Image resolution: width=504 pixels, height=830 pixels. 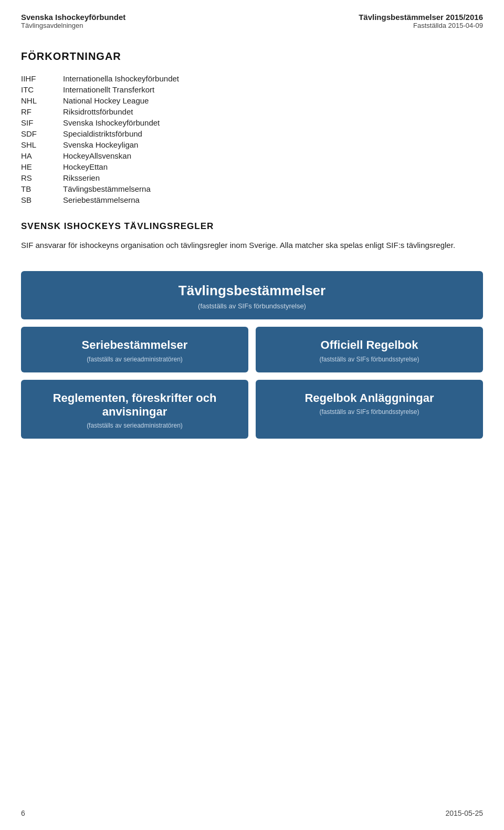 What do you see at coordinates (134, 345) in the screenshot?
I see `diagram-box-1-title: Seriebestämmelser` at bounding box center [134, 345].